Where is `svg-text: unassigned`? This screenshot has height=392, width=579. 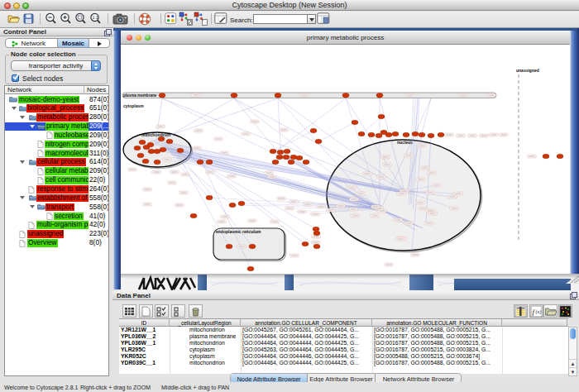
svg-text: unassigned is located at coordinates (528, 70).